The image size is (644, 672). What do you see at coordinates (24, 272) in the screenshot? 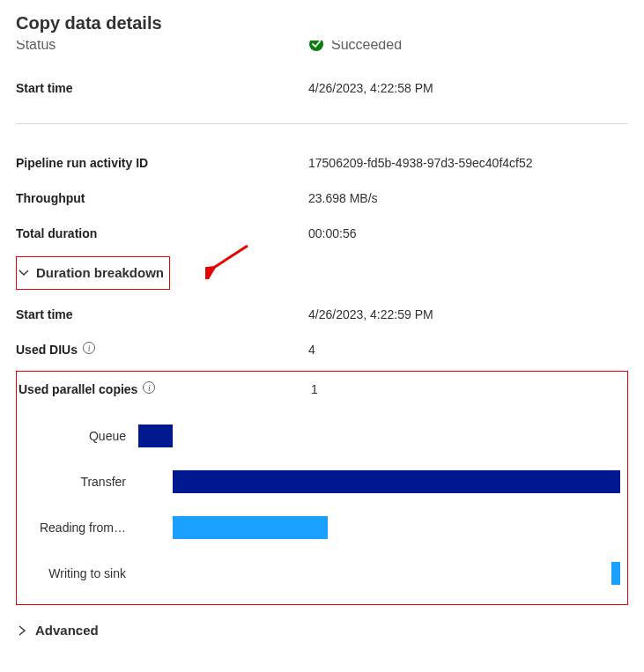
I see `chevron-down-icon` at bounding box center [24, 272].